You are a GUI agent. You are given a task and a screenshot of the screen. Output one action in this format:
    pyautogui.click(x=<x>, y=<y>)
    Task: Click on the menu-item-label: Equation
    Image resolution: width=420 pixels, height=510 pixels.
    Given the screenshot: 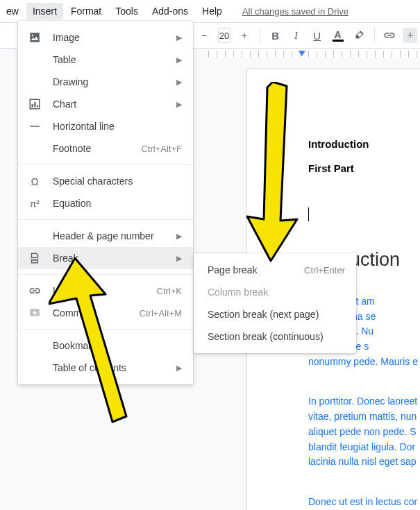 What is the action you would take?
    pyautogui.click(x=117, y=203)
    